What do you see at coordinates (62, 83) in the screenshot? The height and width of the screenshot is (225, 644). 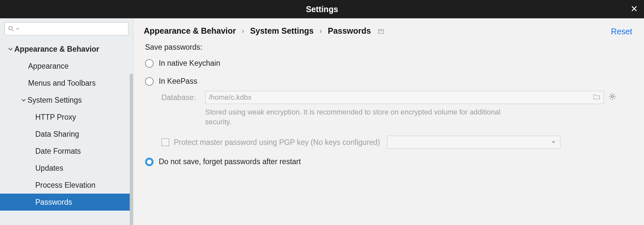 I see `sidebar-item-label: Menus and Toolbars` at bounding box center [62, 83].